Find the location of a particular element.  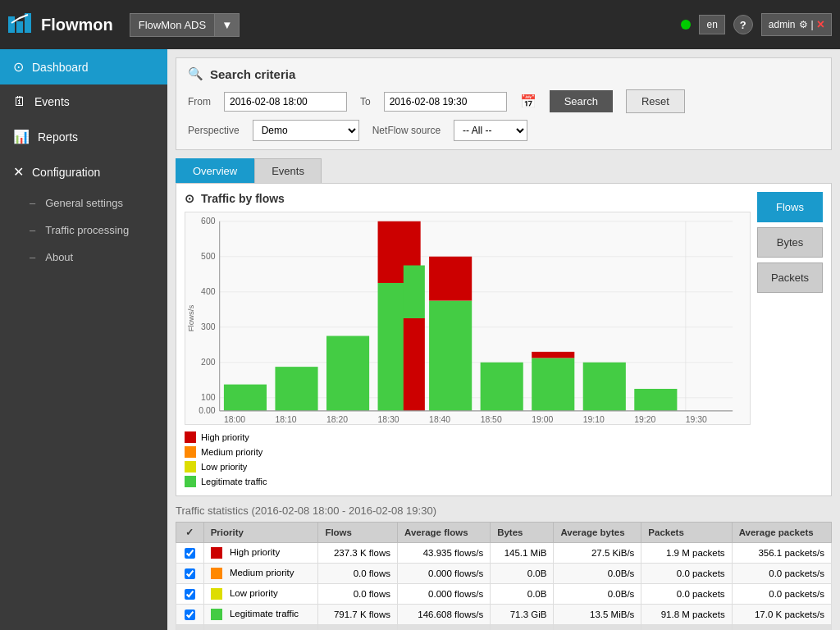

svg-text: 400 is located at coordinates (208, 291).